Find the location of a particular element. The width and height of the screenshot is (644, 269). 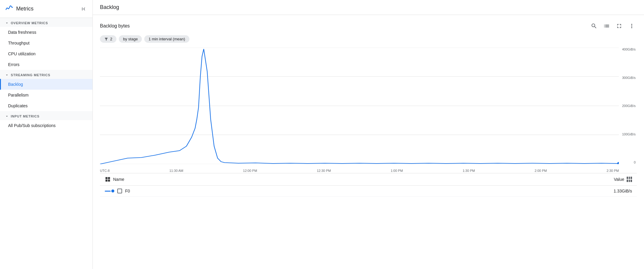

chevron-down-input-icon is located at coordinates (7, 116).